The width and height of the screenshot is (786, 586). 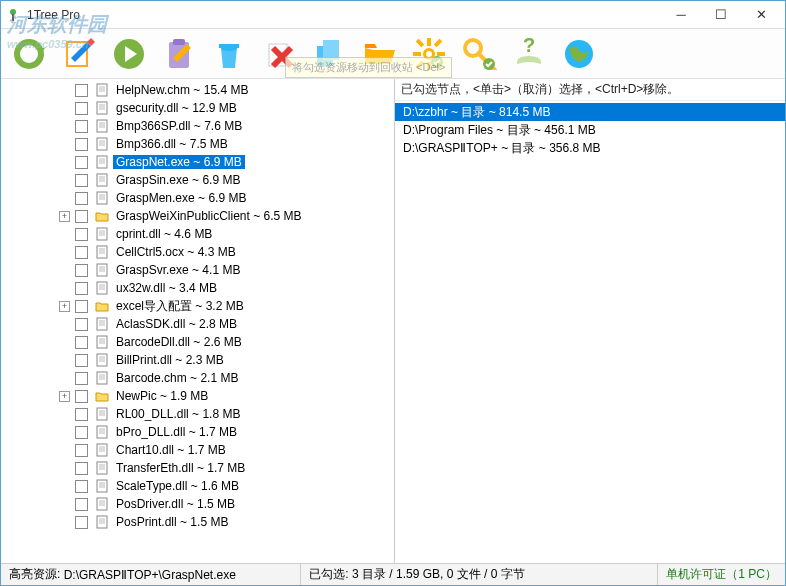 I want to click on tree-item-label: GraspSvr.exe ~ 4.1 MB, so click(x=178, y=270).